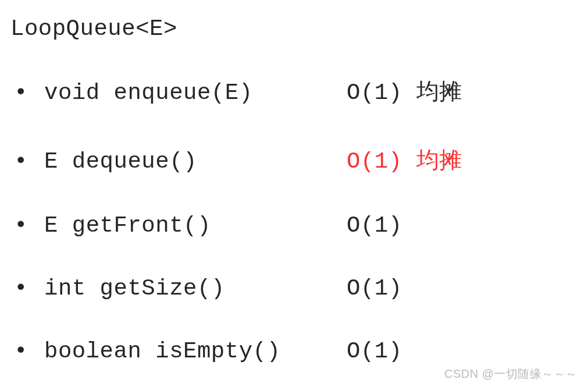  I want to click on watermark-text: CSDN @一切随缘～～～, so click(511, 374).